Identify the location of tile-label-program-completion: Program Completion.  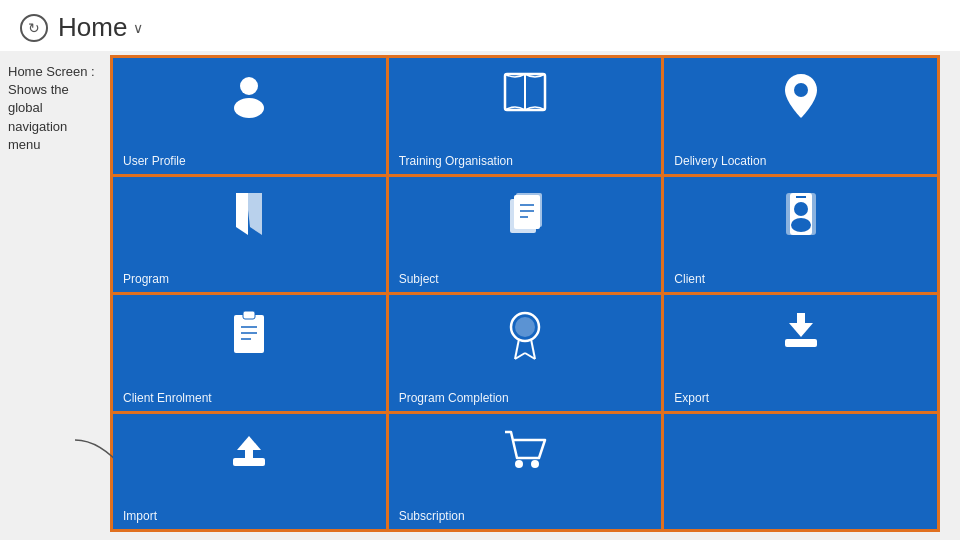
(454, 398).